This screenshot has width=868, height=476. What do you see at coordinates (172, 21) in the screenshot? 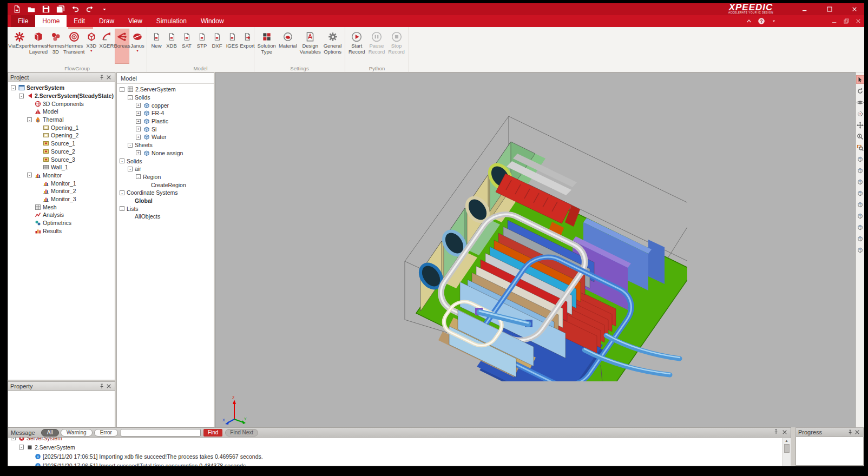
I see `menu-tab-simulation: Simulation` at bounding box center [172, 21].